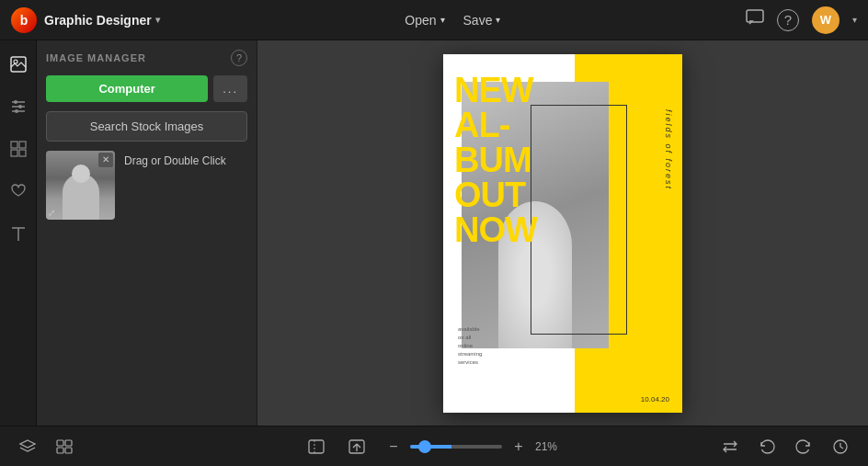  Describe the element at coordinates (730, 447) in the screenshot. I see `swap-button` at that location.